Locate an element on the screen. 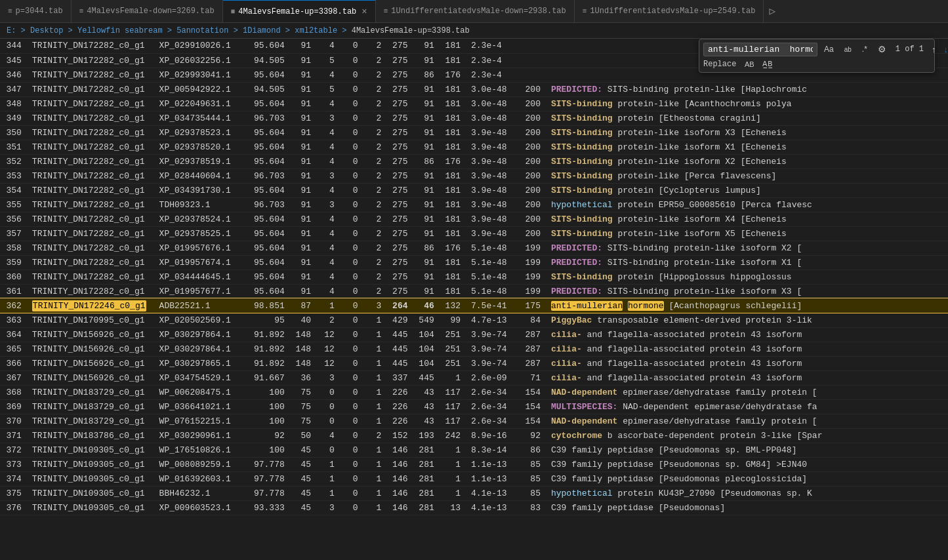  table-row: 360TRINITY_DN172282_c0_g1XP_034444645.19… is located at coordinates (474, 277).